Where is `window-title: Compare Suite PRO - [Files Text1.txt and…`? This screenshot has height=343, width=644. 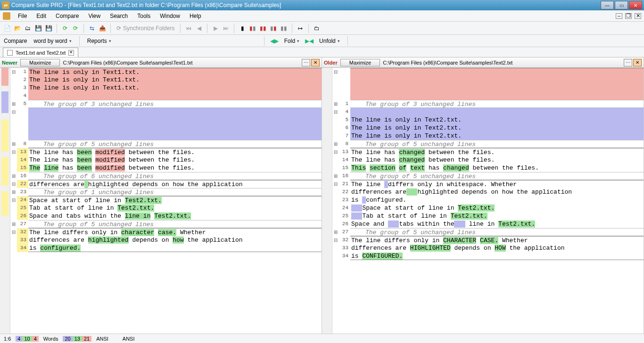 window-title: Compare Suite PRO - [Files Text1.txt and… is located at coordinates (306, 5).